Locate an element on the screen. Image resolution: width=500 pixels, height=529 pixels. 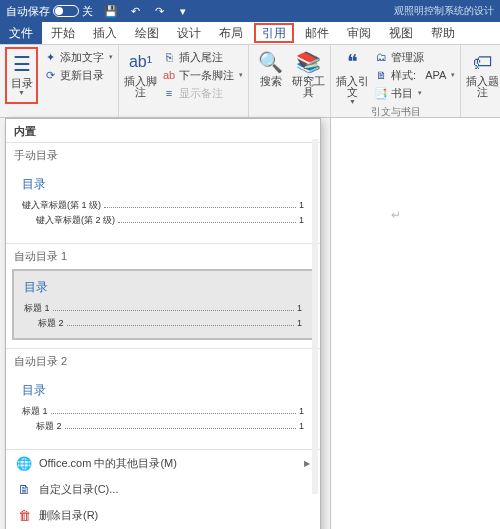
insert-caption-button: 🏷 插入题注 is located at coordinates (482, 76).